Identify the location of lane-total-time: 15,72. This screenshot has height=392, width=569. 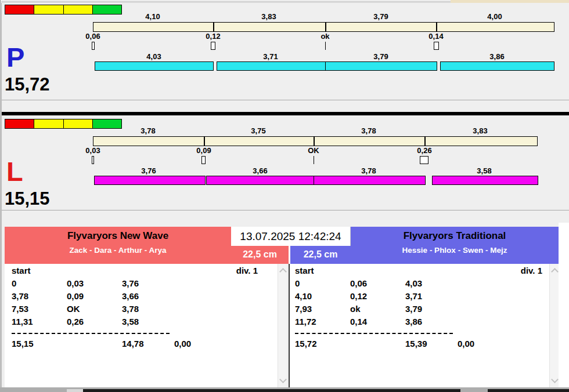
(27, 85).